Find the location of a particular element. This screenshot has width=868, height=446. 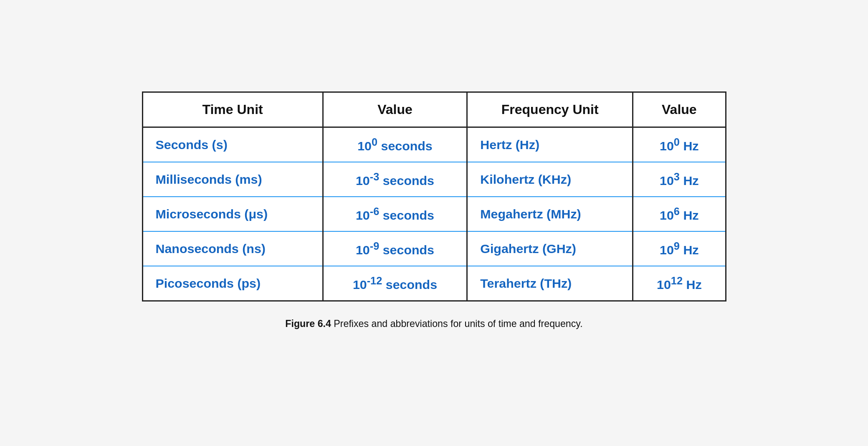

time-unit-cell: Microseconds (μs) is located at coordinates (233, 214).